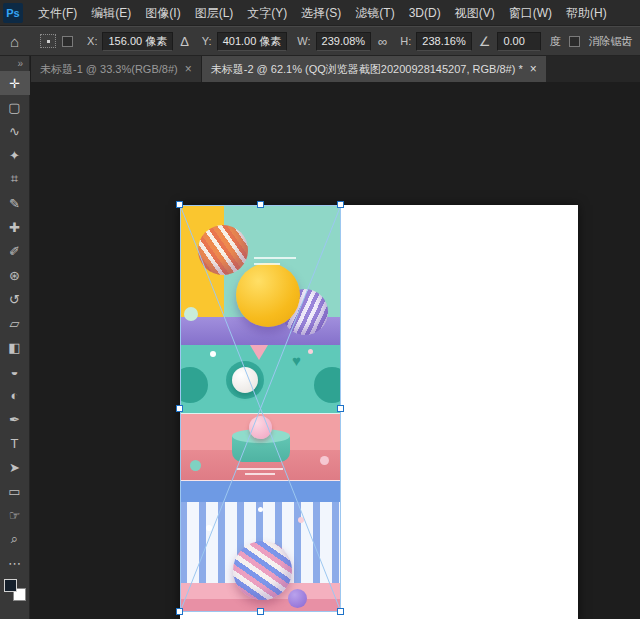 The image size is (640, 619). Describe the element at coordinates (406, 41) in the screenshot. I see `height-label: H:` at that location.